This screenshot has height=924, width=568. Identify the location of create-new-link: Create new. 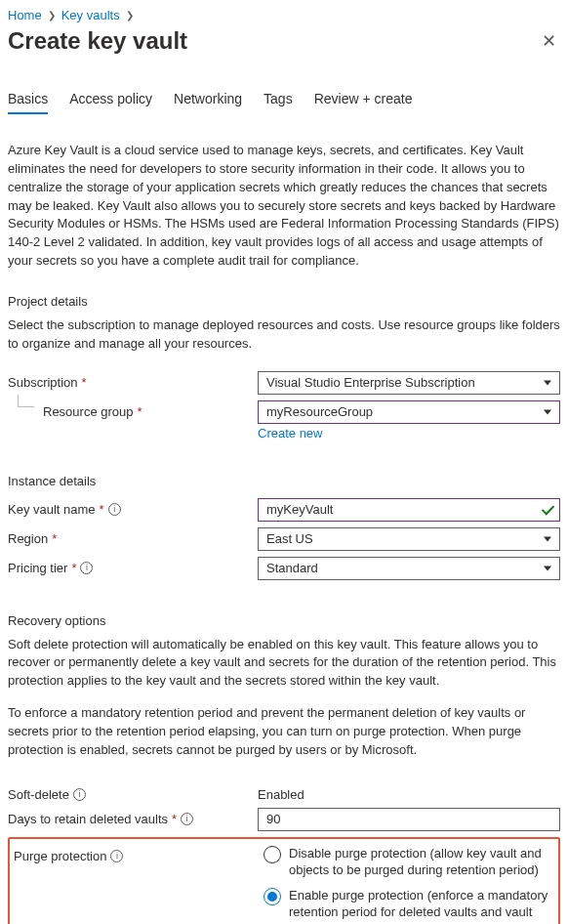
(290, 434).